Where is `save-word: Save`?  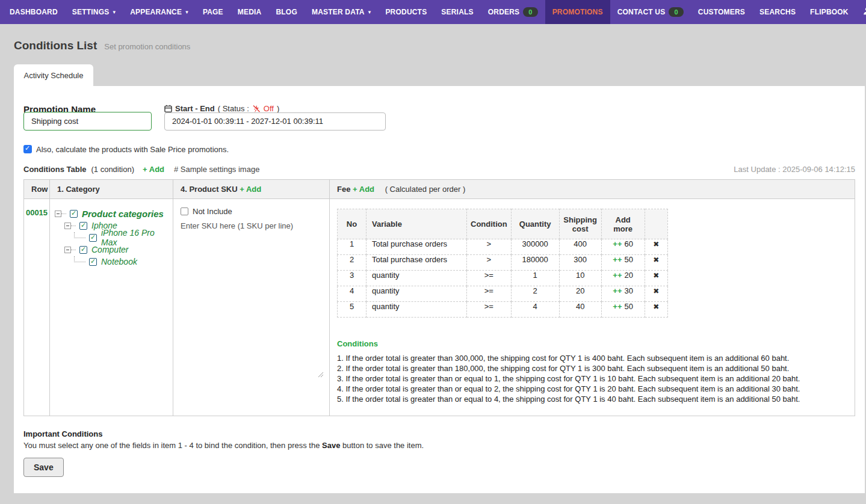 save-word: Save is located at coordinates (331, 445).